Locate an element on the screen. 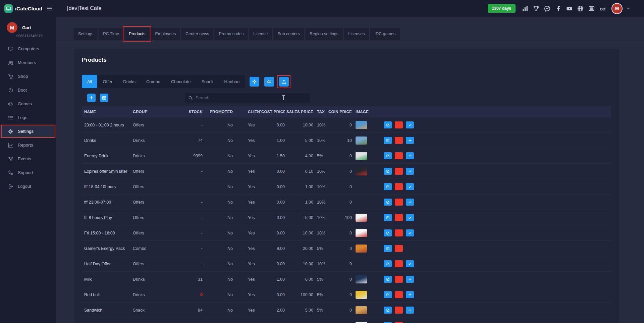 This screenshot has width=644, height=323. sidebar-item-support: Support is located at coordinates (28, 172).